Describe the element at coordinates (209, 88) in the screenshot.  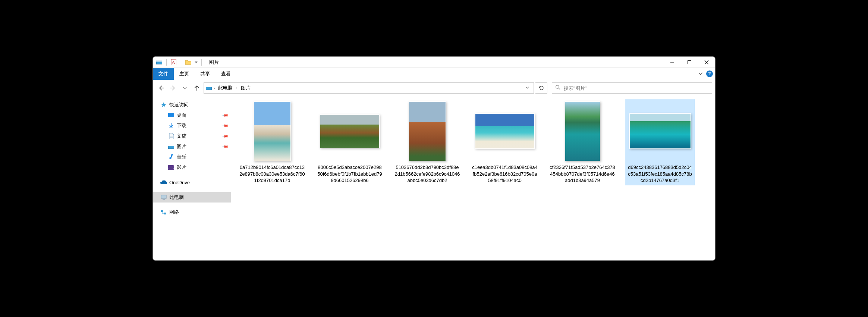
I see `location-icon` at that location.